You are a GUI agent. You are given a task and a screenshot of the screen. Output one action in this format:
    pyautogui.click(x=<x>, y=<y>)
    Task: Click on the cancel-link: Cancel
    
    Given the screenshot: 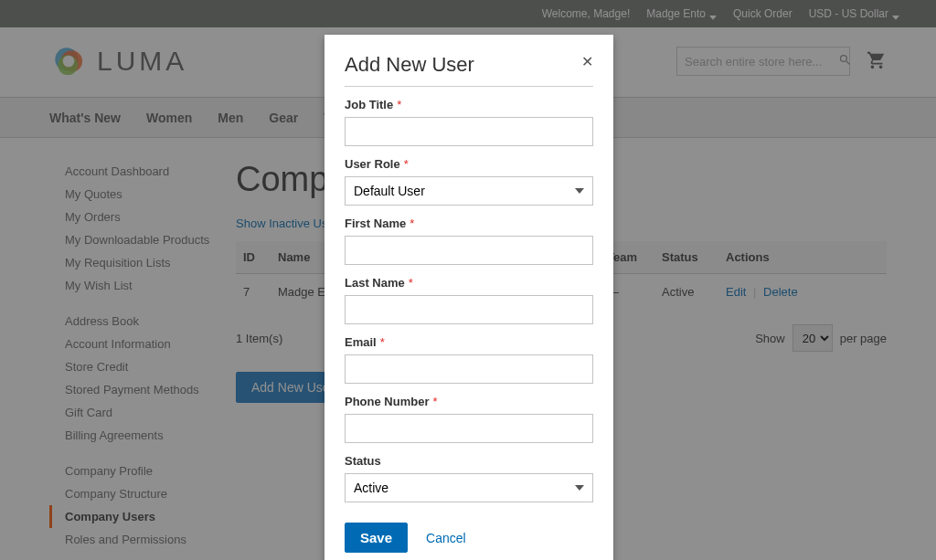 What is the action you would take?
    pyautogui.click(x=446, y=538)
    